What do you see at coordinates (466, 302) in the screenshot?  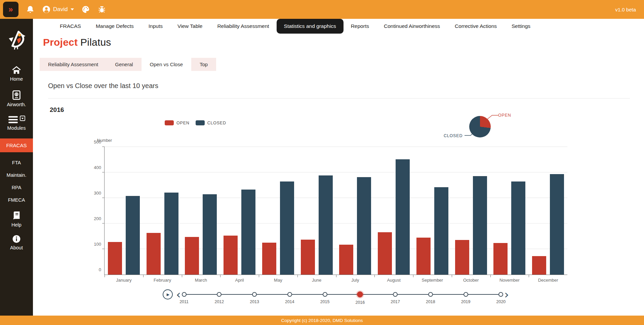 I see `timeline-year-label: 2019` at bounding box center [466, 302].